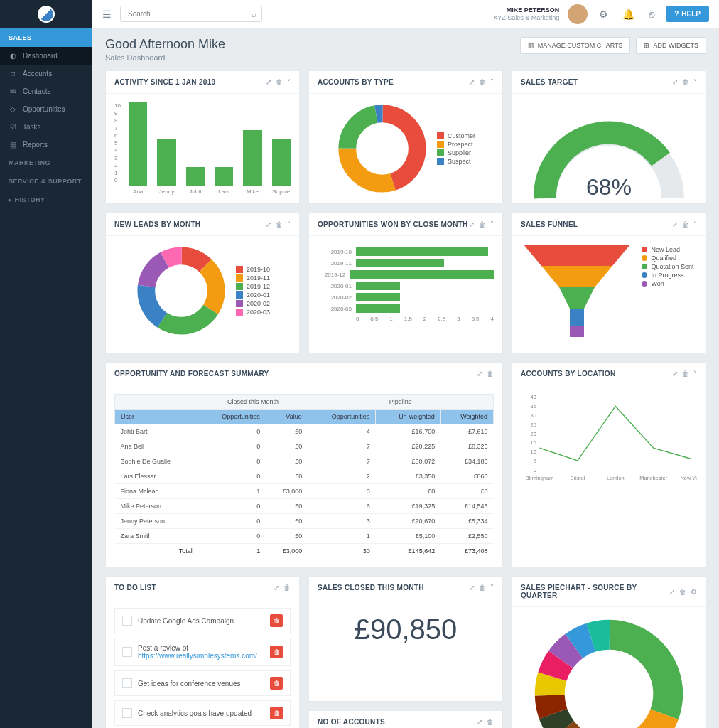 Image resolution: width=719 pixels, height=728 pixels. Describe the element at coordinates (46, 38) in the screenshot. I see `nav-section-sales: SALES` at that location.